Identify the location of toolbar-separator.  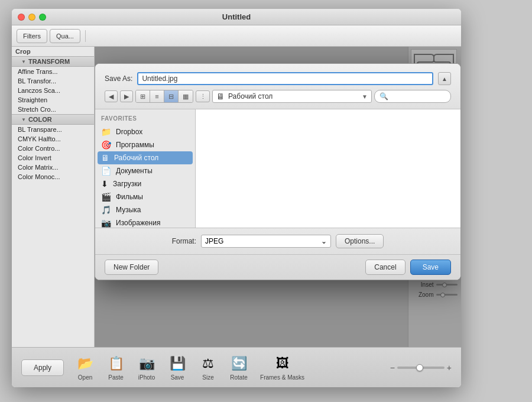
(85, 36).